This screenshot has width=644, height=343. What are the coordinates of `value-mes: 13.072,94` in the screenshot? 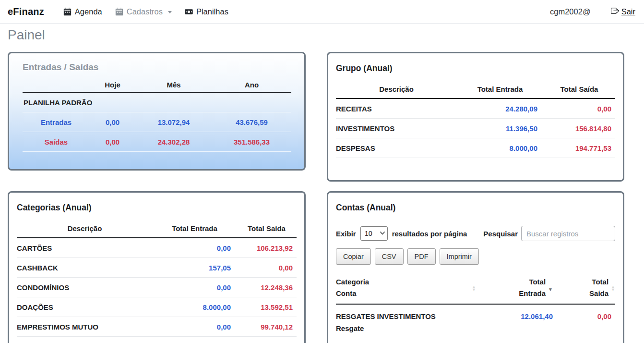 It's located at (174, 122).